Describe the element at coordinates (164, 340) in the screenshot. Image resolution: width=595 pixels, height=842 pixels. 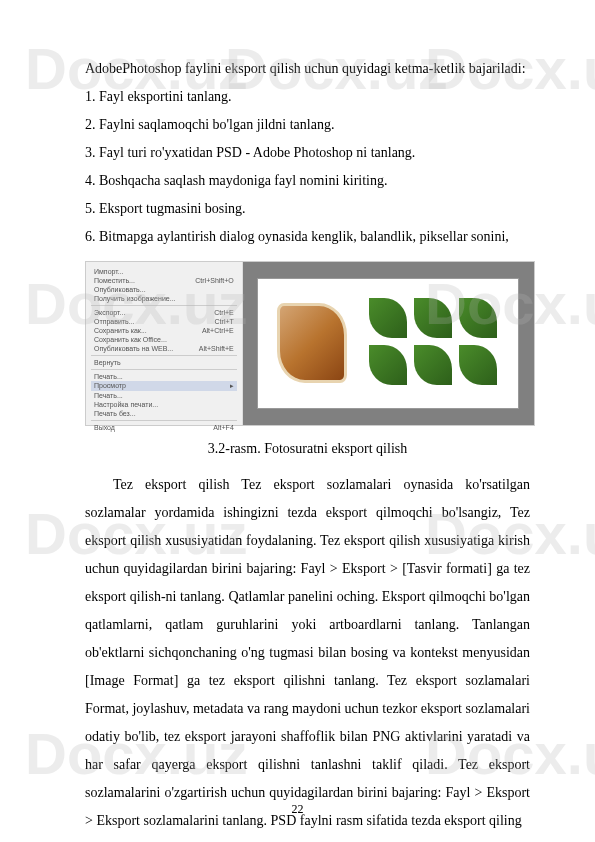
I see `menu-item: Сохранить как Office...` at that location.